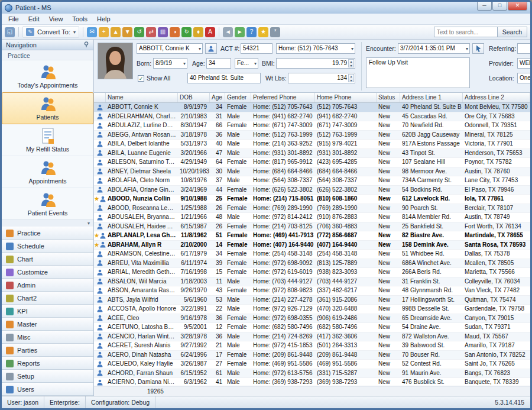 The image size is (532, 410). Describe the element at coordinates (283, 98) in the screenshot. I see `column-header-preferred-phone: Preferred Phone` at that location.